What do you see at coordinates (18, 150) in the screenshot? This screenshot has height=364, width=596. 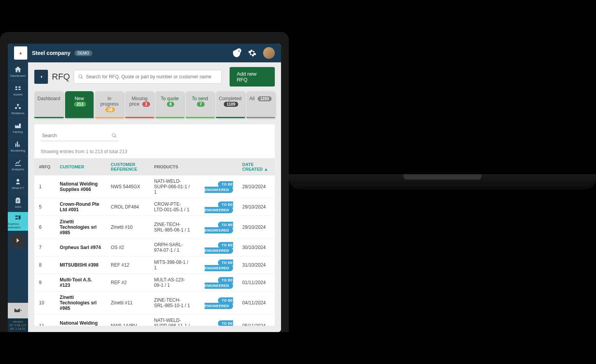 I see `sidebar-label: Monitoring` at bounding box center [18, 150].